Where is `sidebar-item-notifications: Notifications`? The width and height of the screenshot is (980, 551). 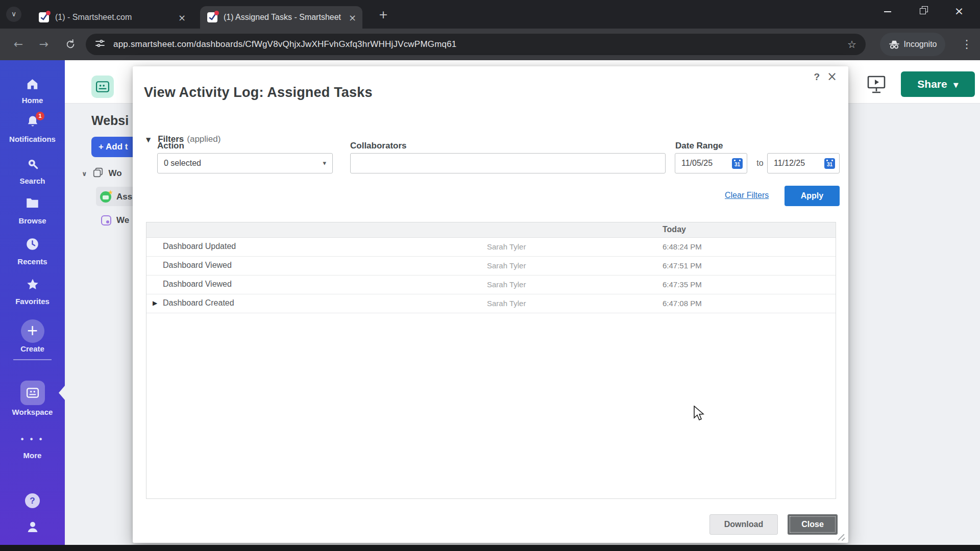
sidebar-item-notifications: Notifications is located at coordinates (33, 139).